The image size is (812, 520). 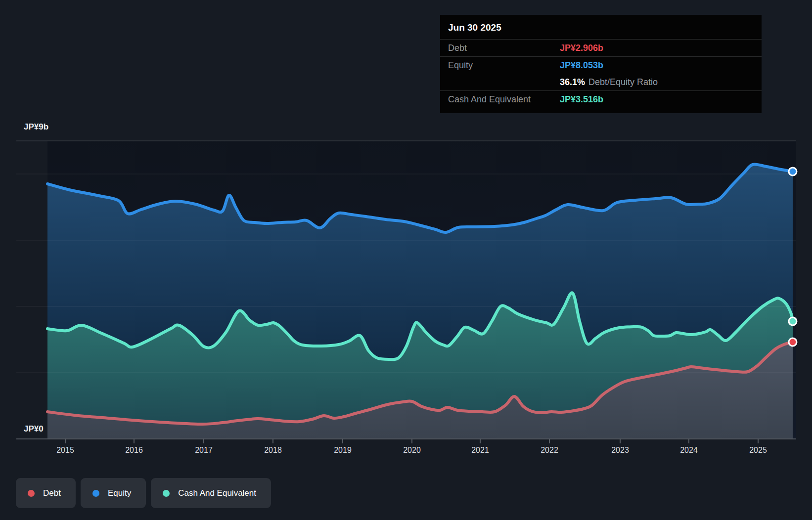 I want to click on legend-debt-label: Debt, so click(x=52, y=493).